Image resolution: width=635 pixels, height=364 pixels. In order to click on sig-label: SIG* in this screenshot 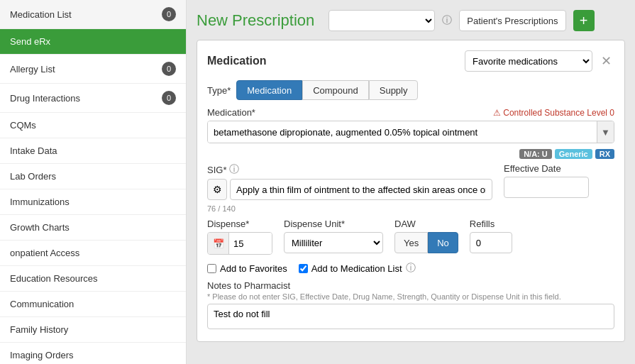, I will do `click(217, 170)`.